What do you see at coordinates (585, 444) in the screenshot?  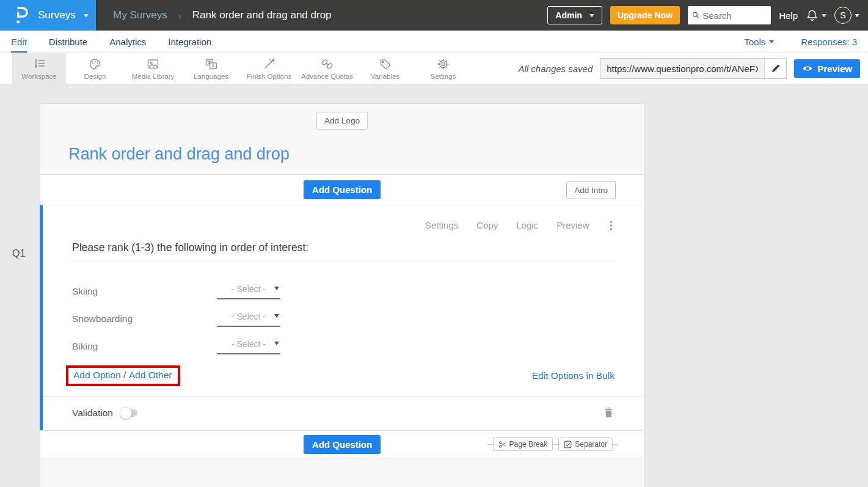 I see `separator-button: Separator` at bounding box center [585, 444].